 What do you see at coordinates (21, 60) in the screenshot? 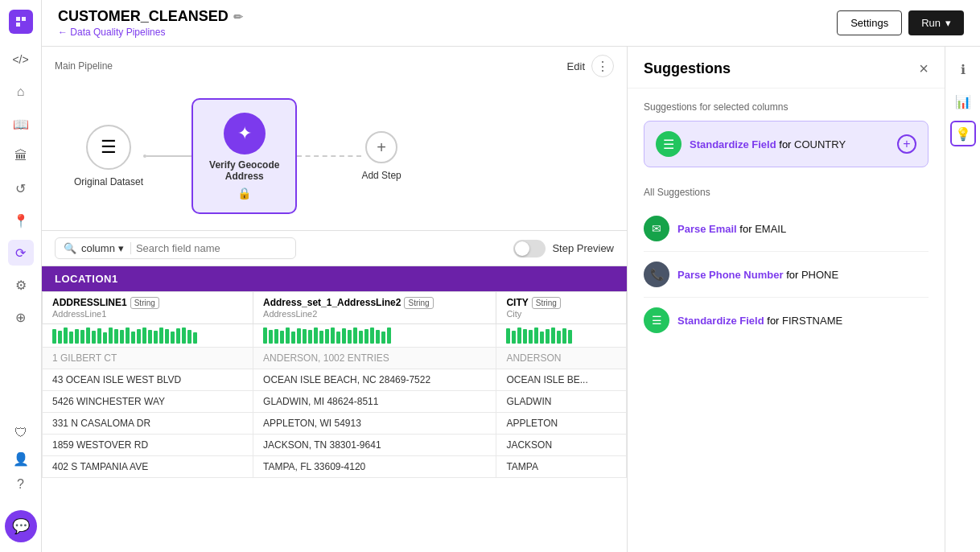
I see `code-icon: </>` at bounding box center [21, 60].